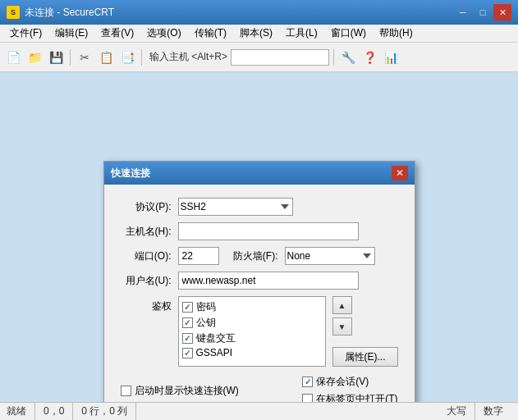  Describe the element at coordinates (240, 13) in the screenshot. I see `window-title: 未连接 - SecureCRT` at that location.